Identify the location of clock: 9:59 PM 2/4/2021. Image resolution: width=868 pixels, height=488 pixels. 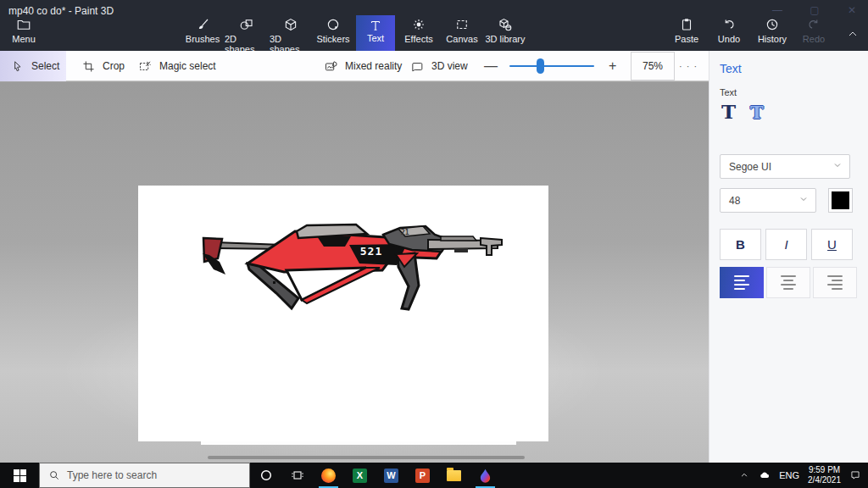
(824, 475).